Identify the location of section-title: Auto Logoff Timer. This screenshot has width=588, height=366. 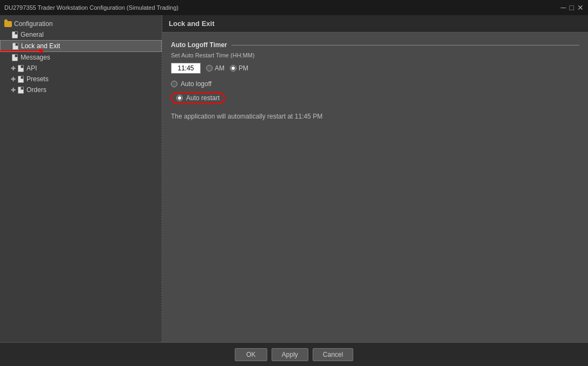
(375, 45).